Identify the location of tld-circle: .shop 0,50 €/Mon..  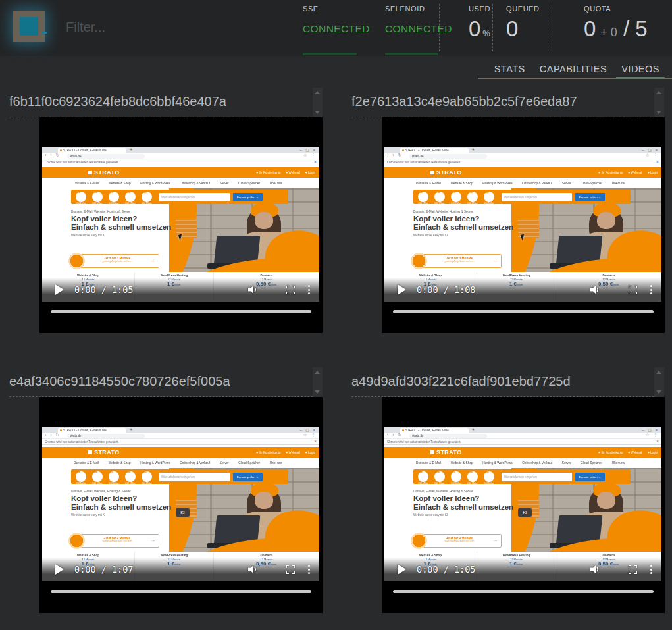
(147, 477).